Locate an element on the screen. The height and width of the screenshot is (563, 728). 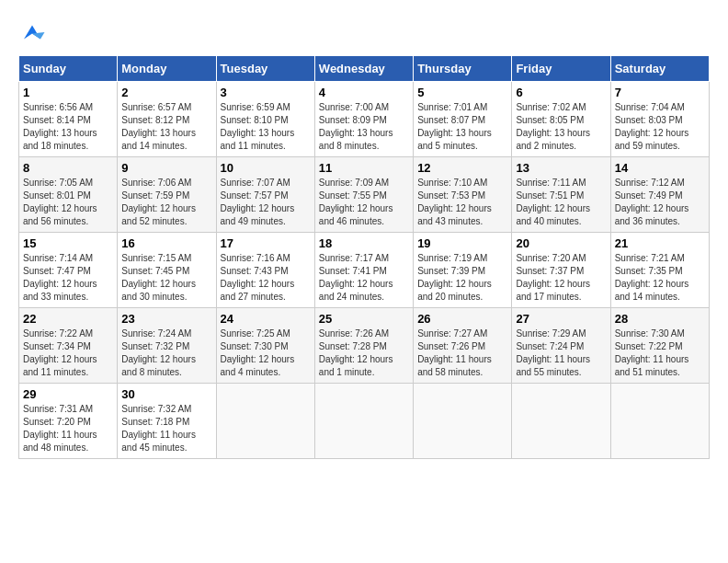
calendar-cell: 13Sunrise: 7:11 AMSunset: 7:51 PMDayligh… is located at coordinates (561, 195).